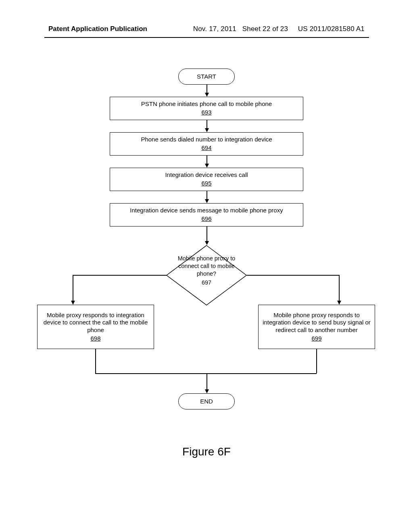  Describe the element at coordinates (206, 144) in the screenshot. I see `step-694: Phone sends dialed number to integration…` at that location.